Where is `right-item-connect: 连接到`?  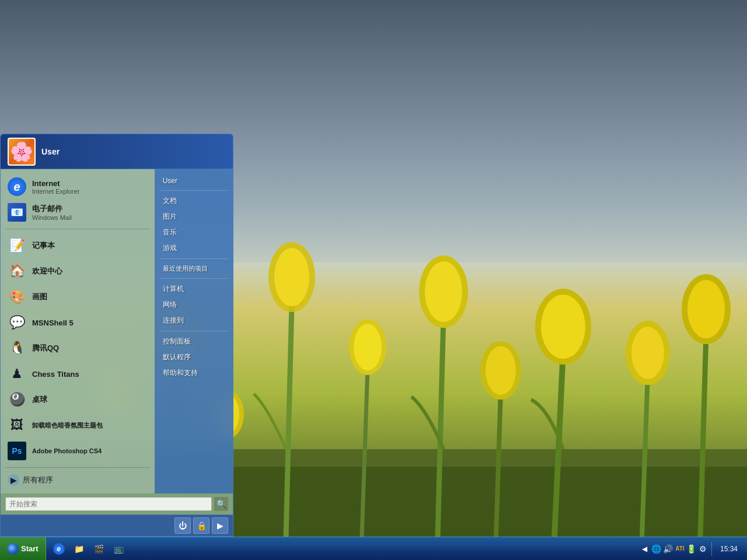 right-item-connect: 连接到 is located at coordinates (194, 321).